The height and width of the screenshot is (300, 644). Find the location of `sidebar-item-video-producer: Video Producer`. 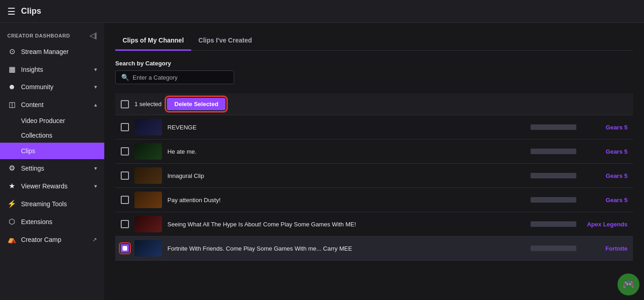

sidebar-item-video-producer: Video Producer is located at coordinates (52, 121).